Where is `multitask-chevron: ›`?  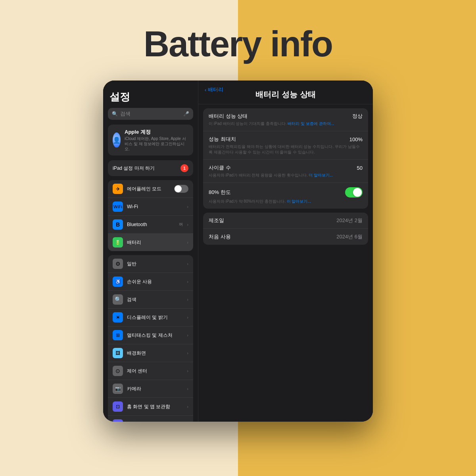
multitask-chevron: › is located at coordinates (188, 335).